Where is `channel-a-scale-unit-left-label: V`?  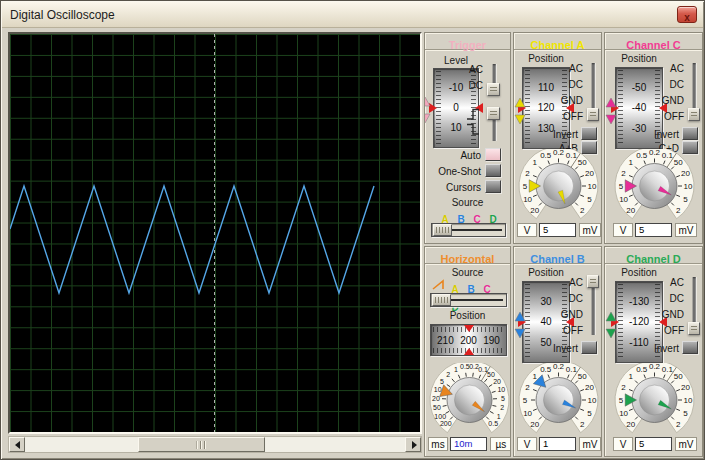
channel-a-scale-unit-left-label: V is located at coordinates (527, 230).